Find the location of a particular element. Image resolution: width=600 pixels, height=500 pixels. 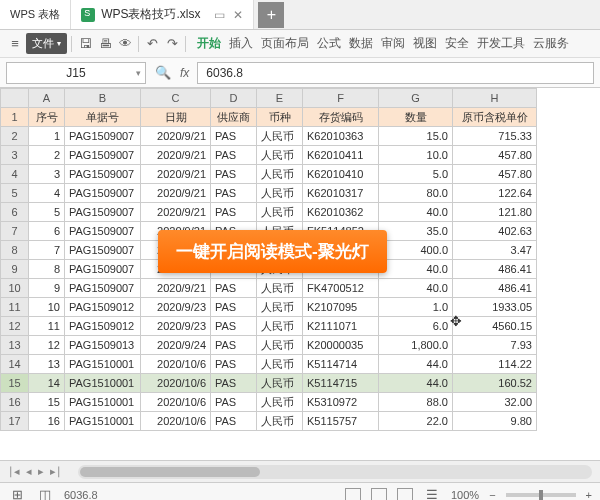

tab-close-icon: ✕ is located at coordinates (238, 15).